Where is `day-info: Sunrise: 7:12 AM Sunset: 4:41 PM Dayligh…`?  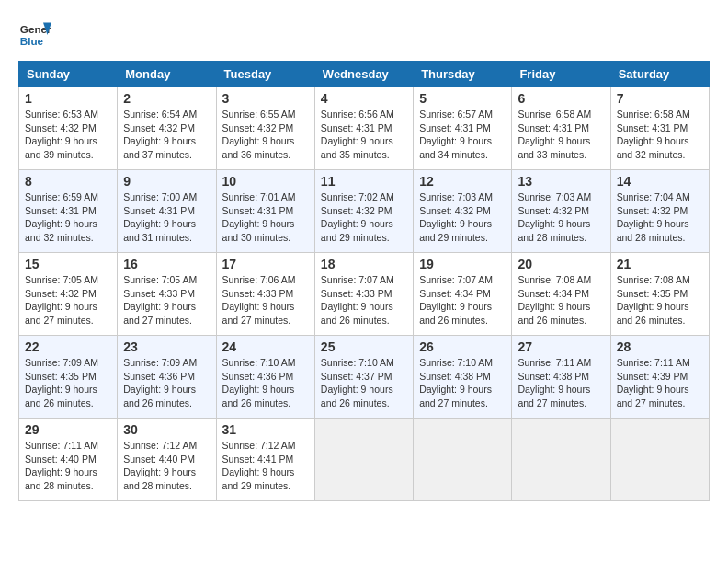
day-info: Sunrise: 7:12 AM Sunset: 4:41 PM Dayligh… is located at coordinates (266, 465).